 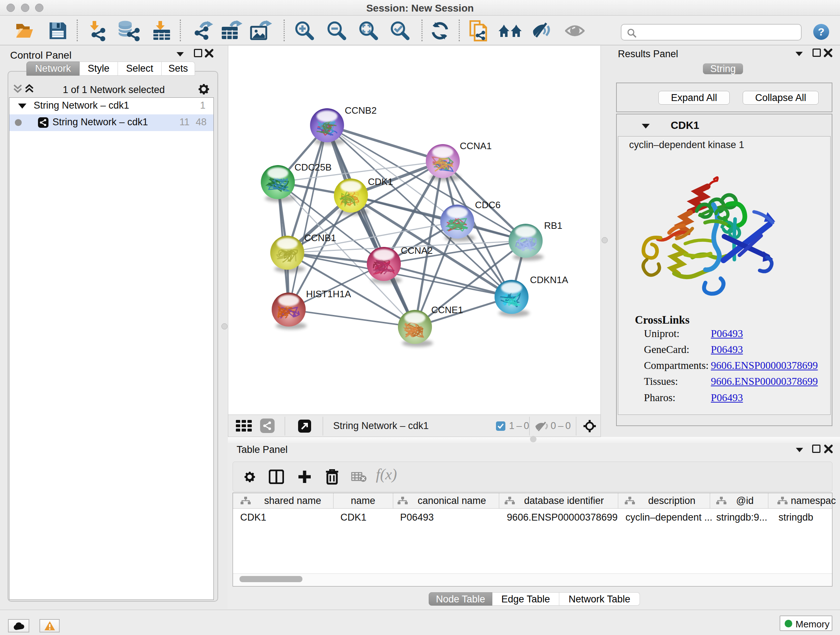 What do you see at coordinates (553, 226) in the screenshot?
I see `svg-text: RB1` at bounding box center [553, 226].